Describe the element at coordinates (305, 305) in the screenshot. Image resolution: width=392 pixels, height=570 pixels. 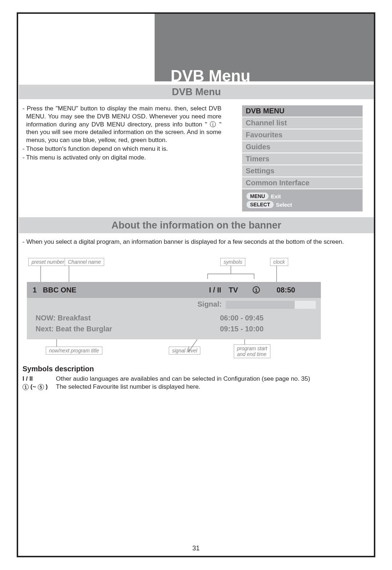
I see `banner-signal-bar-end` at that location.